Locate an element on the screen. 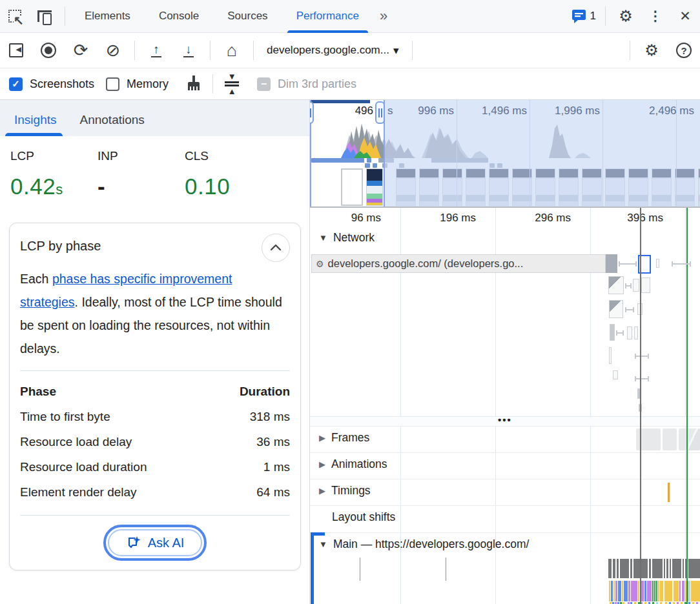  metric-value: - is located at coordinates (141, 186).